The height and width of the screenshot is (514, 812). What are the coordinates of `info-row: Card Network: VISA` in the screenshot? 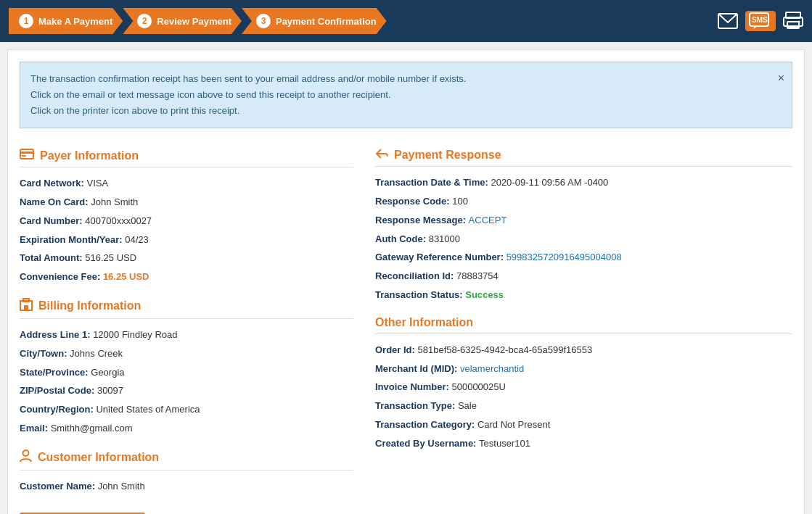 It's located at (186, 184).